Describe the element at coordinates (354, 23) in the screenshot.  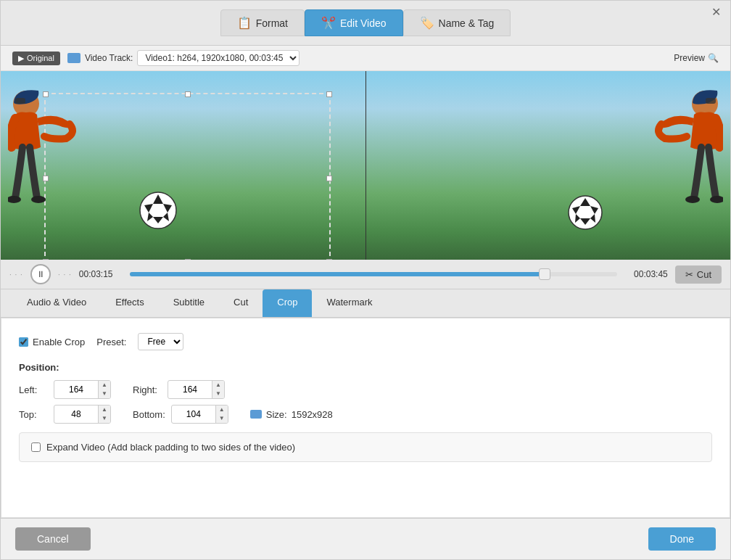
I see `tab-edit-video: ✂️ Edit Video` at that location.